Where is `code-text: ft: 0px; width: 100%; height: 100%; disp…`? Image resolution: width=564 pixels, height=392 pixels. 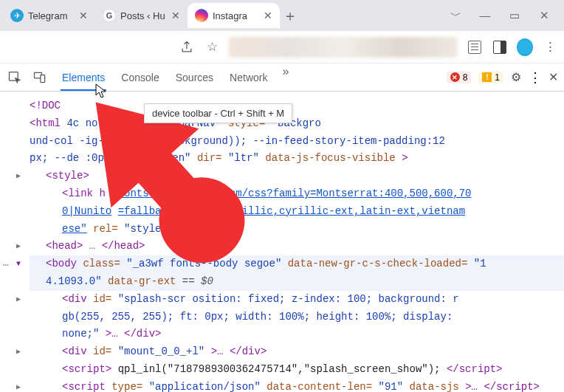 code-text: ft: 0px; width: 100%; height: 100%; disp… is located at coordinates (317, 317).